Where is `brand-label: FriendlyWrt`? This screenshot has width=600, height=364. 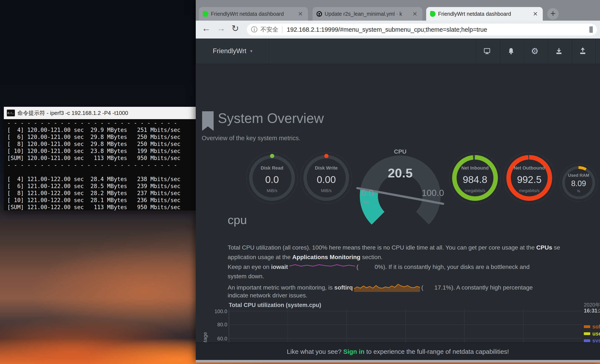
brand-label: FriendlyWrt is located at coordinates (230, 51).